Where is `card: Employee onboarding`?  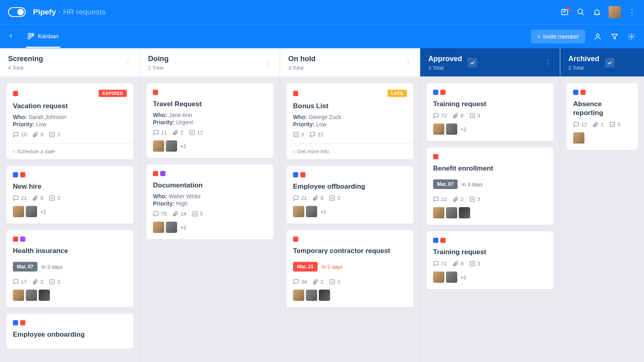 card: Employee onboarding is located at coordinates (70, 331).